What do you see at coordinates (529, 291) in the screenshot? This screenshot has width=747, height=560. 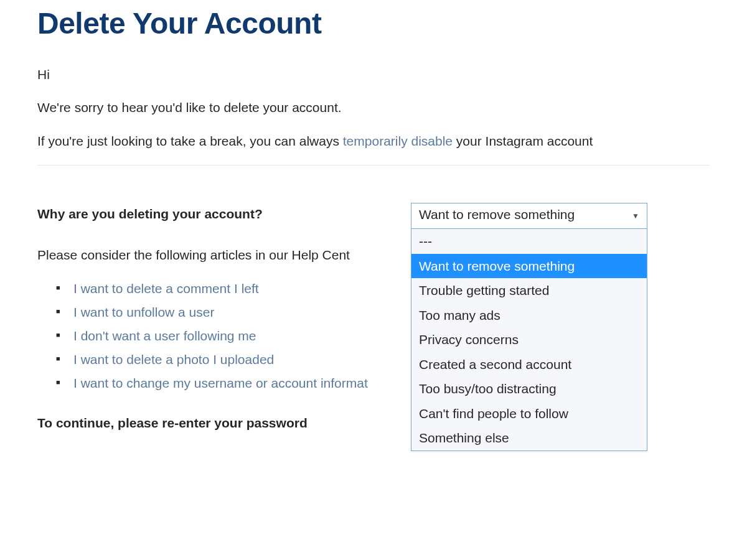 I see `reason-option: Trouble getting started` at bounding box center [529, 291].